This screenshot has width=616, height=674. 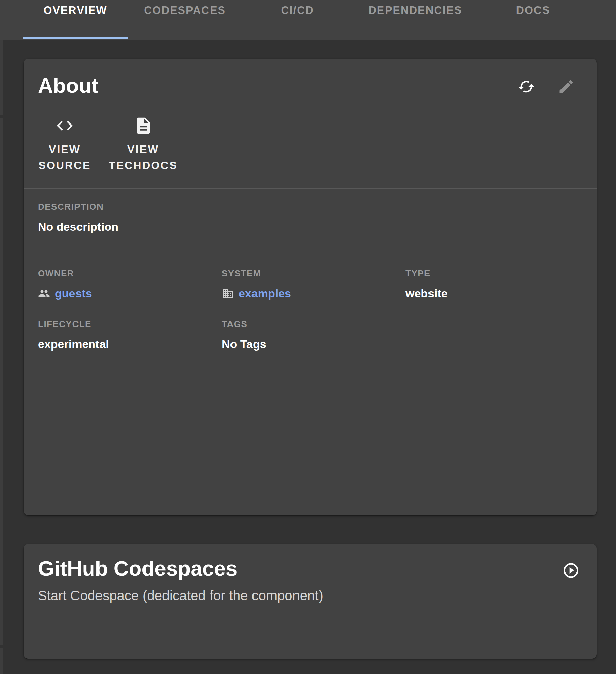 I want to click on field-system-label: SYSTEM, so click(x=257, y=273).